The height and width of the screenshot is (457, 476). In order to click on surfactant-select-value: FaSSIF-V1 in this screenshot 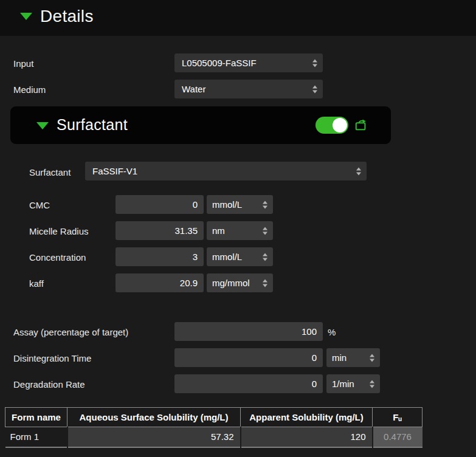, I will do `click(115, 171)`.